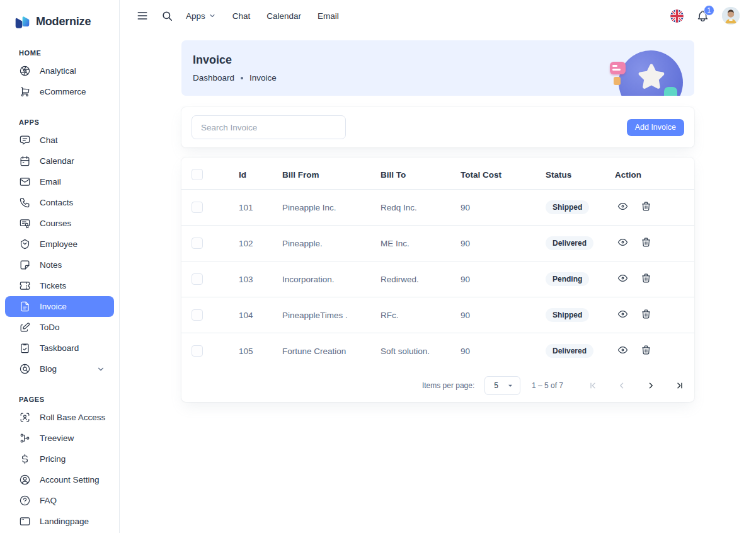 This screenshot has height=533, width=756. What do you see at coordinates (59, 265) in the screenshot?
I see `sidebar-item-notes: Notes` at bounding box center [59, 265].